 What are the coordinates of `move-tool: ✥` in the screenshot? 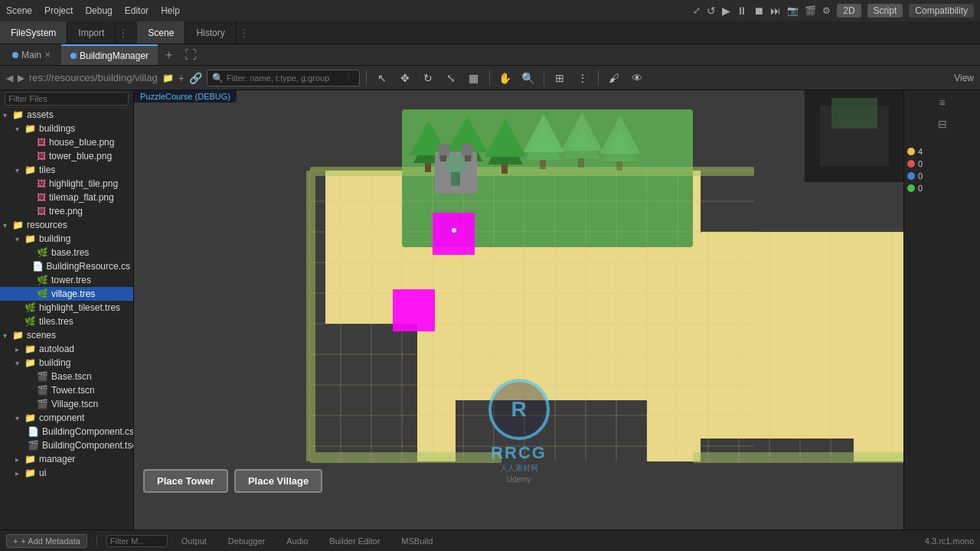 It's located at (405, 78).